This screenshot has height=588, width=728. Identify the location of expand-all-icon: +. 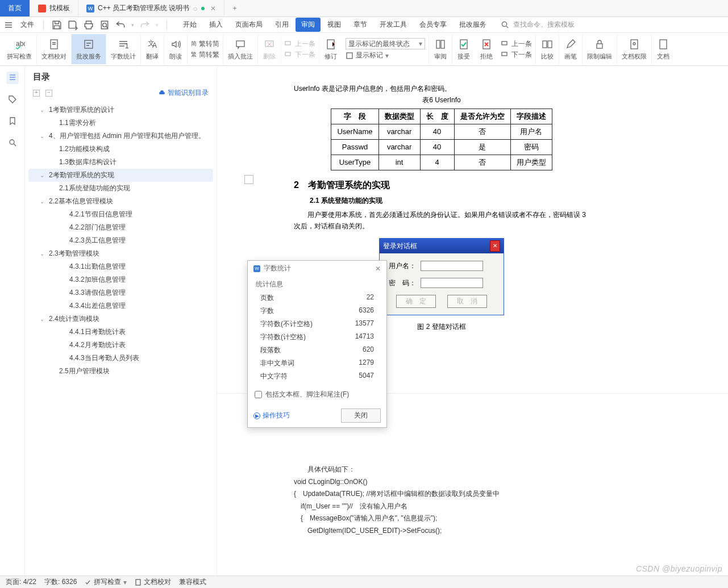
(36, 93).